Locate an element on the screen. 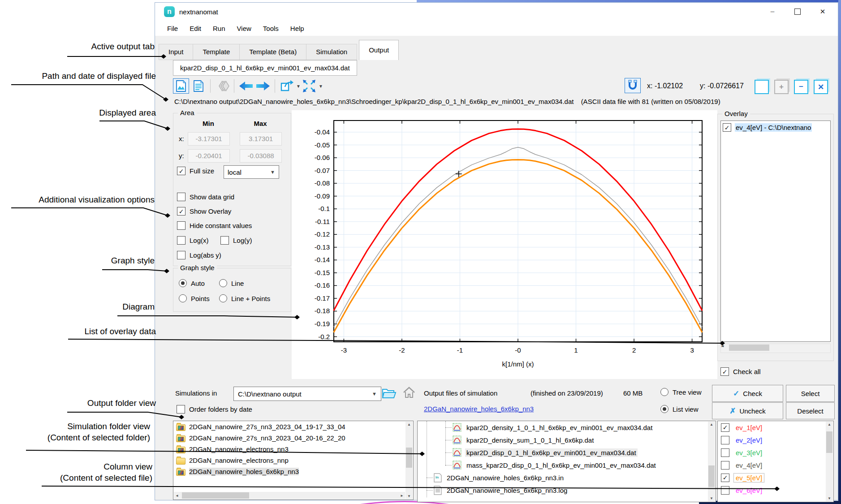 The width and height of the screenshot is (841, 504). home-icon is located at coordinates (409, 393).